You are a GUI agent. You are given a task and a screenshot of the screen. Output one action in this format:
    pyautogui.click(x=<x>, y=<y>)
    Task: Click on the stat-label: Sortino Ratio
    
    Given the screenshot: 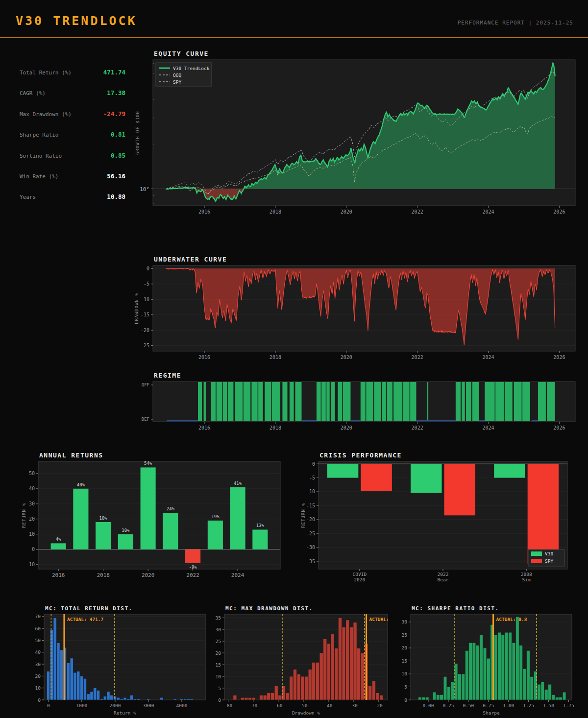 What is the action you would take?
    pyautogui.click(x=41, y=156)
    